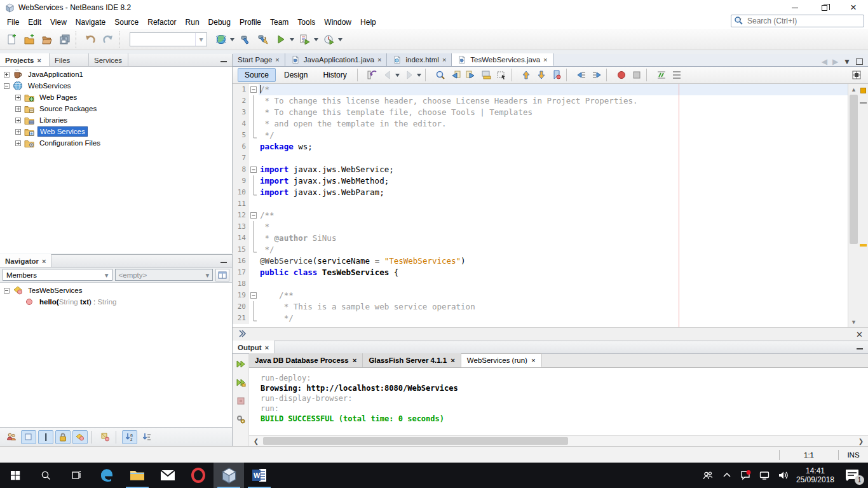 This screenshot has height=488, width=868. Describe the element at coordinates (306, 22) in the screenshot. I see `menu-tools: Tools` at that location.